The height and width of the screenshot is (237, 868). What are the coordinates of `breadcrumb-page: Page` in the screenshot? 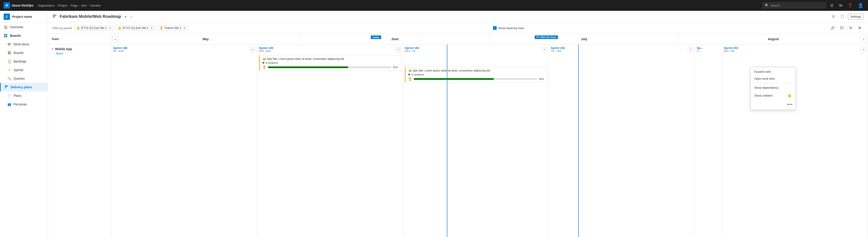 It's located at (74, 5).